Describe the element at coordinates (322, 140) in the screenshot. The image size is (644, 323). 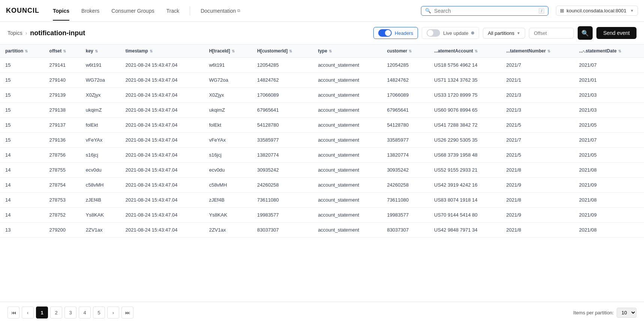
I see `table-row: 15279136vFeYAx2021-08-24 15:43:47.04vFeY…` at that location.